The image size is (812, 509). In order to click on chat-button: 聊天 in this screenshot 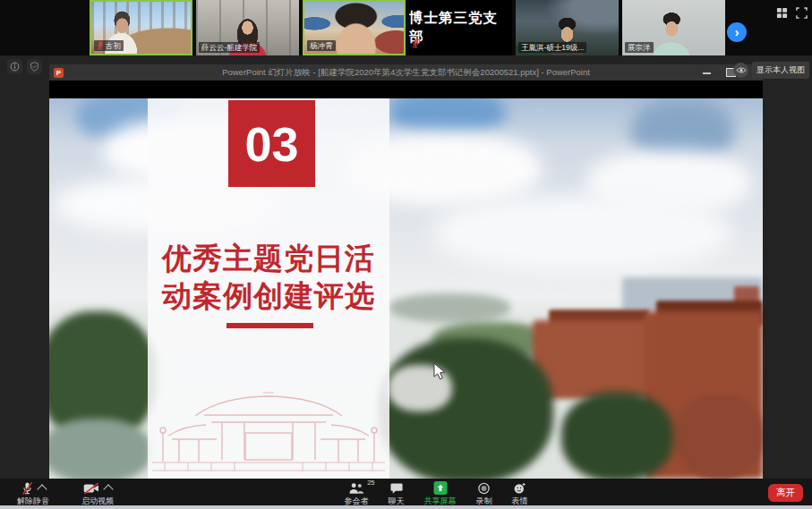, I will do `click(397, 493)`.